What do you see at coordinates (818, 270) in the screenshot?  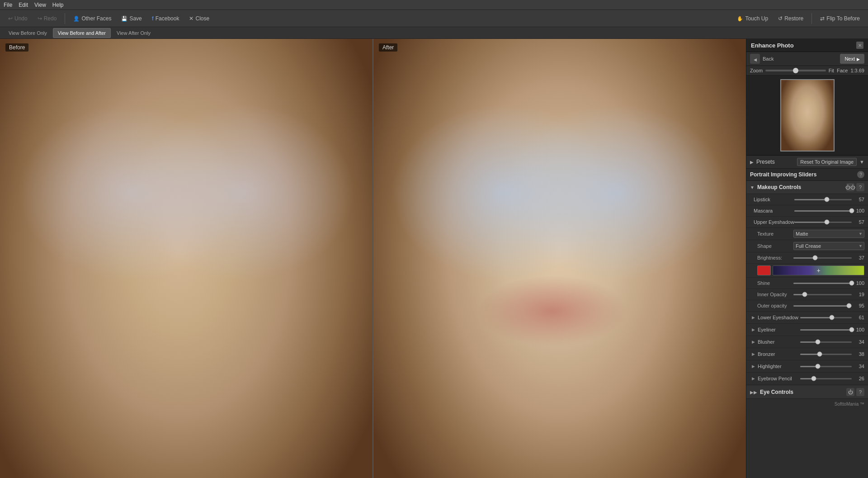 I see `color-plus-icon: +` at bounding box center [818, 270].